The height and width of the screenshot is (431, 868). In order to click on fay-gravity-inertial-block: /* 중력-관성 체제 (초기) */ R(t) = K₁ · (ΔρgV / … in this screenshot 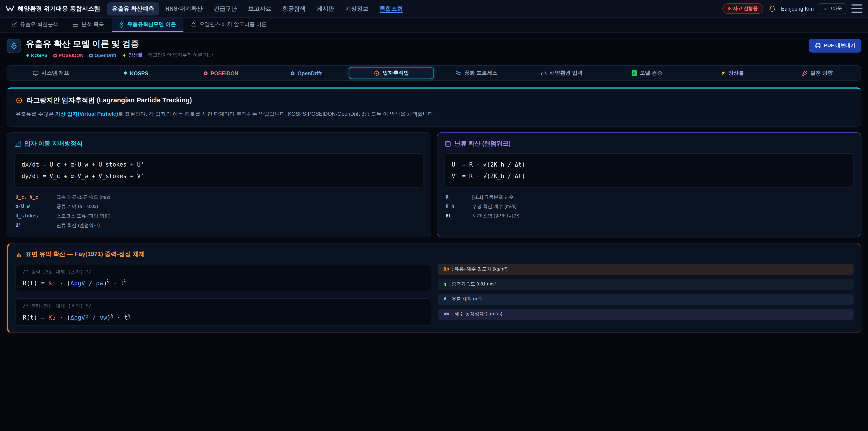, I will do `click(223, 278)`.